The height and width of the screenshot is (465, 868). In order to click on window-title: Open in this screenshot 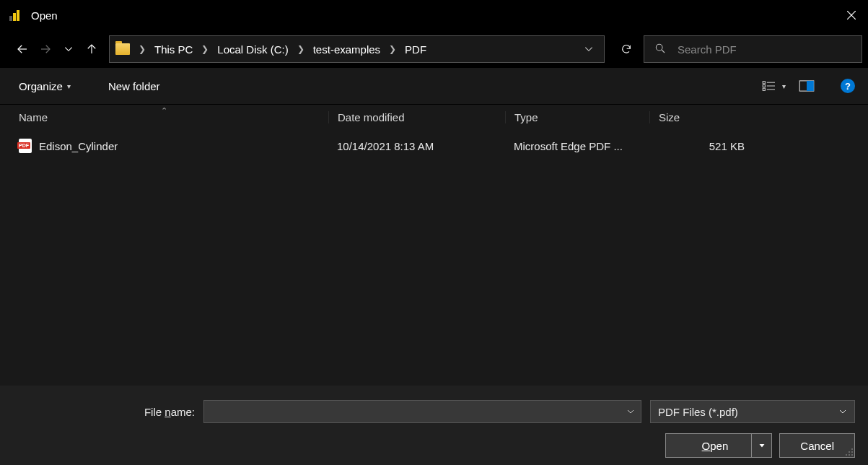, I will do `click(45, 16)`.